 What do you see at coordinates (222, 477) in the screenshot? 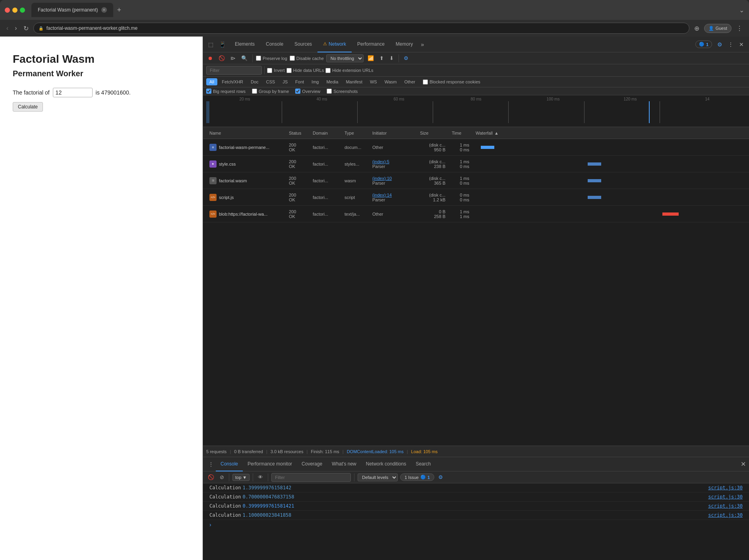
I see `console-ban-btn: ⊘` at bounding box center [222, 477].